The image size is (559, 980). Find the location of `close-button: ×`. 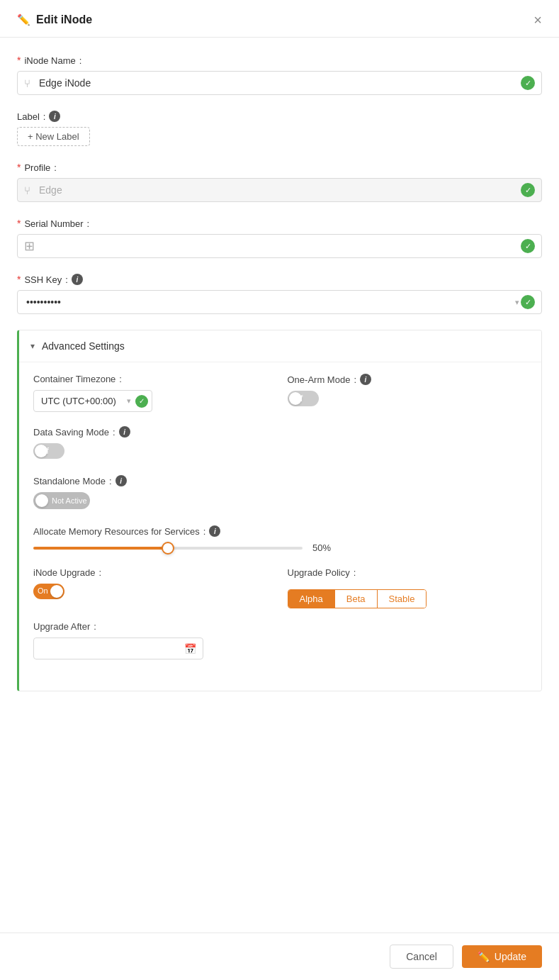

close-button: × is located at coordinates (538, 20).